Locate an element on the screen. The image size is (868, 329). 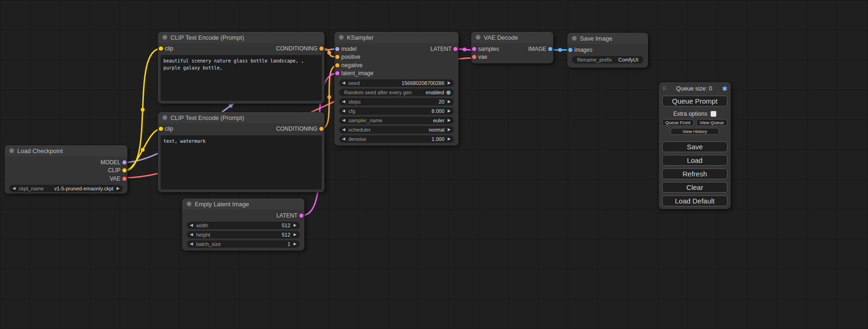
prompt-textarea: beautiful scenery nature glass bottle la… is located at coordinates (241, 78).